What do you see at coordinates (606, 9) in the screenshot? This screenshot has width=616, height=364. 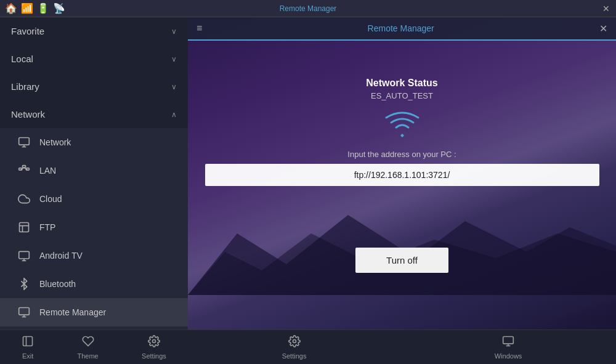 I see `title-close-button: ✕` at bounding box center [606, 9].